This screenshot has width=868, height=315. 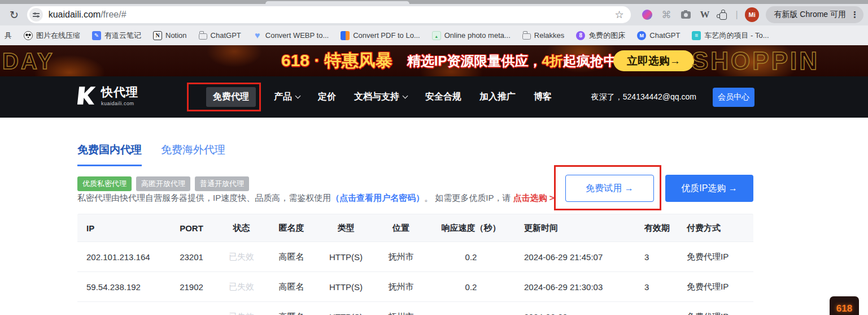 I want to click on bookmark-item: ChatGPT, so click(x=658, y=36).